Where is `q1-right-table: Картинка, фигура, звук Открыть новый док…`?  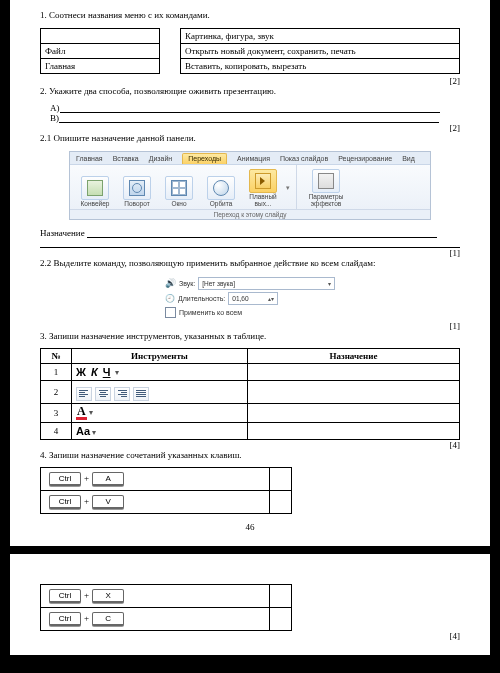
q1-right-table: Картинка, фигура, звук Открыть новый док… is located at coordinates (320, 51).